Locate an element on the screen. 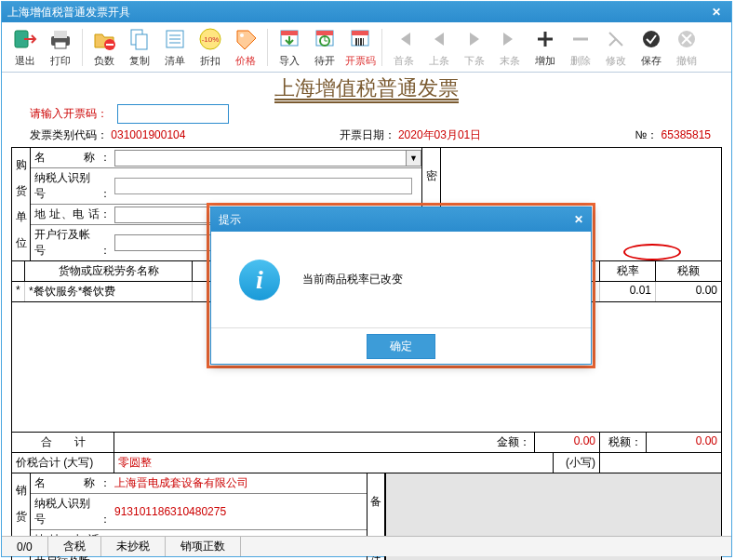  price-button: 价格 is located at coordinates (246, 47).